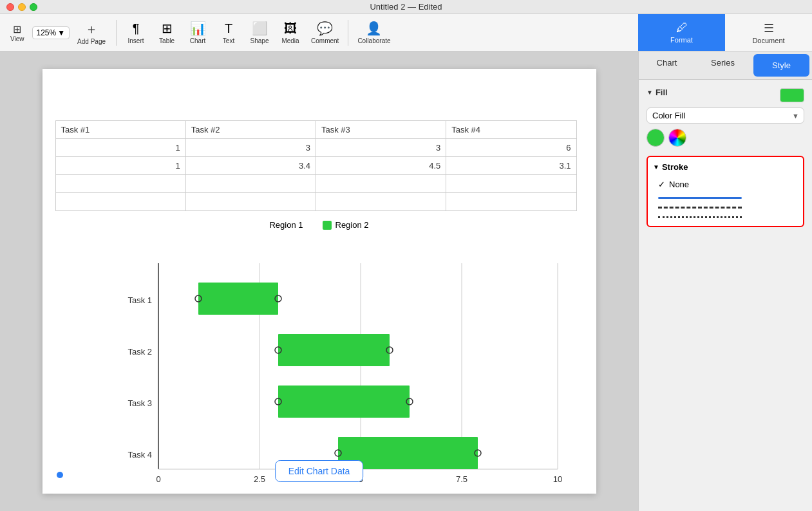  I want to click on fill-arrow-icon: ▼, so click(650, 93).